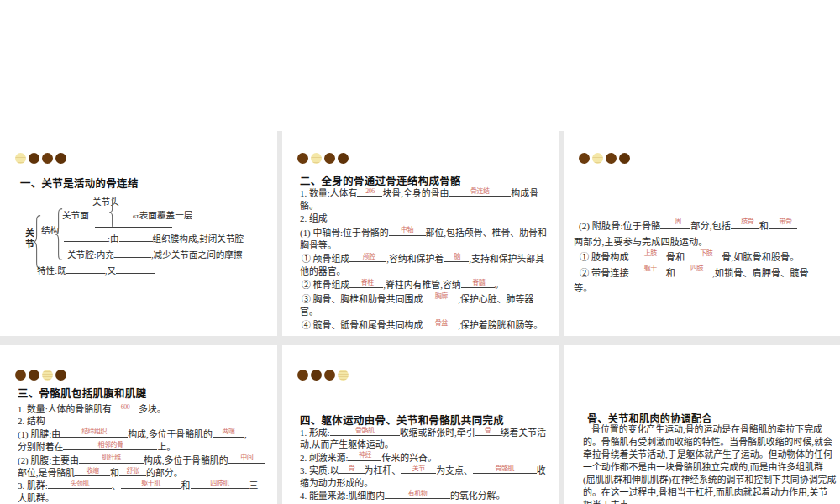 Image resolution: width=840 pixels, height=504 pixels. What do you see at coordinates (65, 409) in the screenshot?
I see `text-run: 1. 数量:人体的骨骼肌有` at bounding box center [65, 409].